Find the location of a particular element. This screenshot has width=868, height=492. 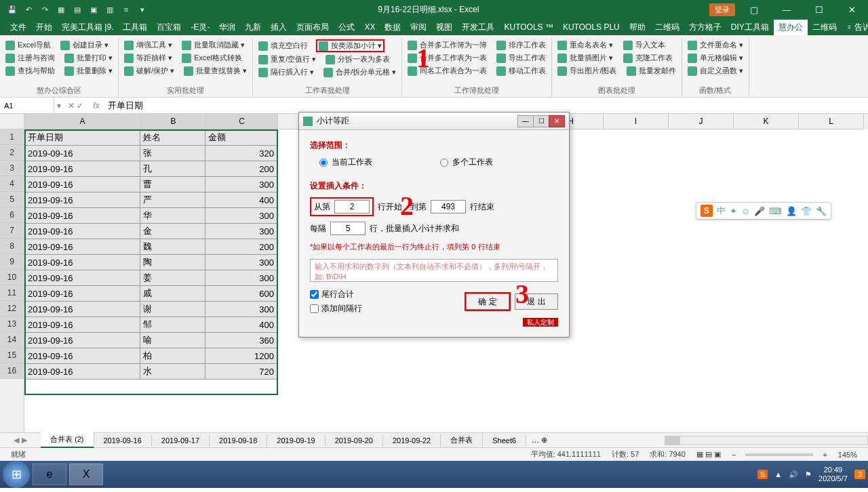

ribbon-cmd: 批量打印 ▾ is located at coordinates (88, 58).